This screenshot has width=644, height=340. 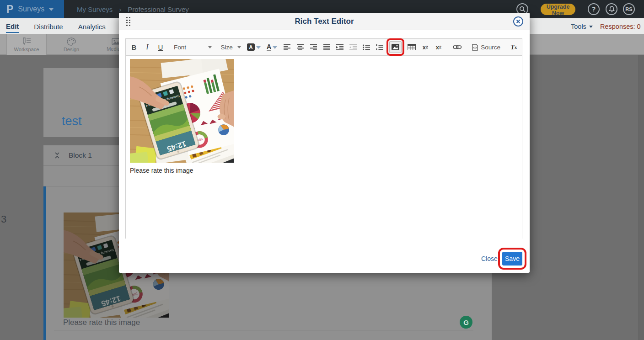 What do you see at coordinates (412, 47) in the screenshot?
I see `insert-table-button` at bounding box center [412, 47].